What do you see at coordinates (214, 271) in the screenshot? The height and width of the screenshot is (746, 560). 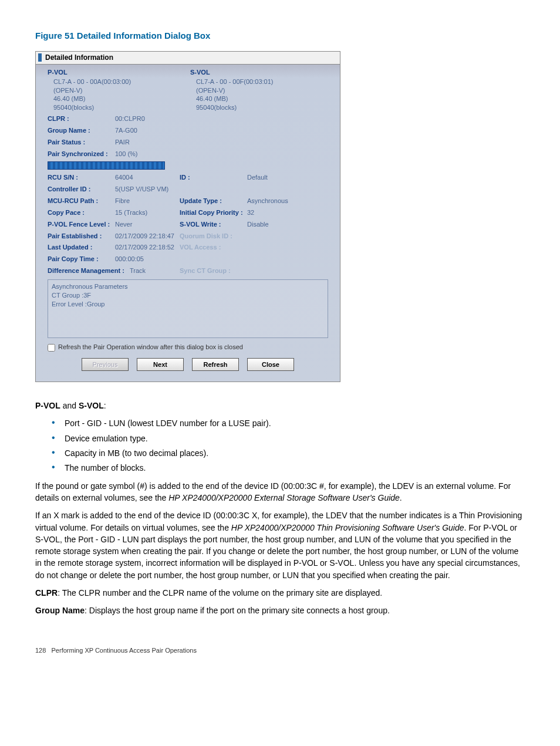 I see `sync-ct-group-label: Sync CT Group :` at bounding box center [214, 271].